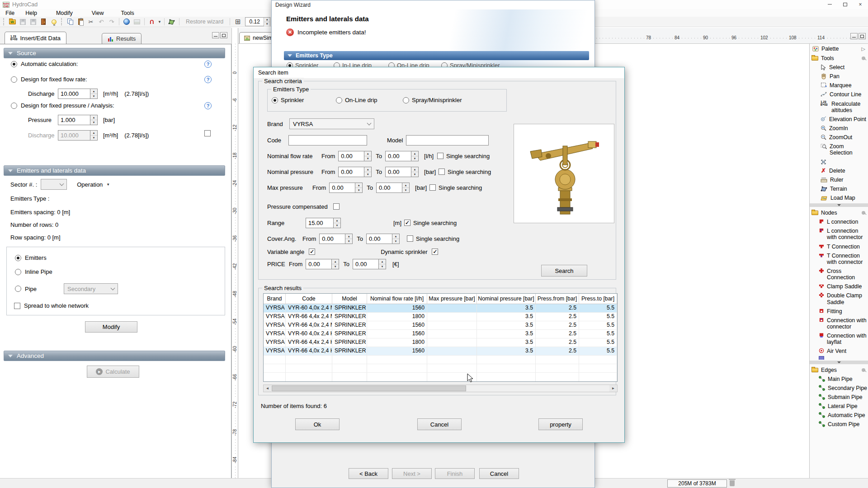 The image size is (868, 488). What do you see at coordinates (839, 259) in the screenshot?
I see `node-t-connection-connector: T Connection with connector` at bounding box center [839, 259].